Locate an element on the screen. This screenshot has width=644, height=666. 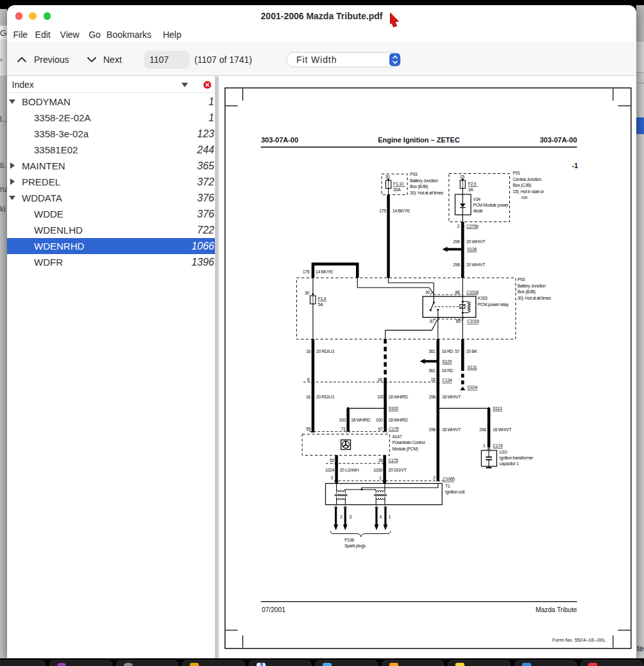
svg-text: 20 BK is located at coordinates (472, 352).